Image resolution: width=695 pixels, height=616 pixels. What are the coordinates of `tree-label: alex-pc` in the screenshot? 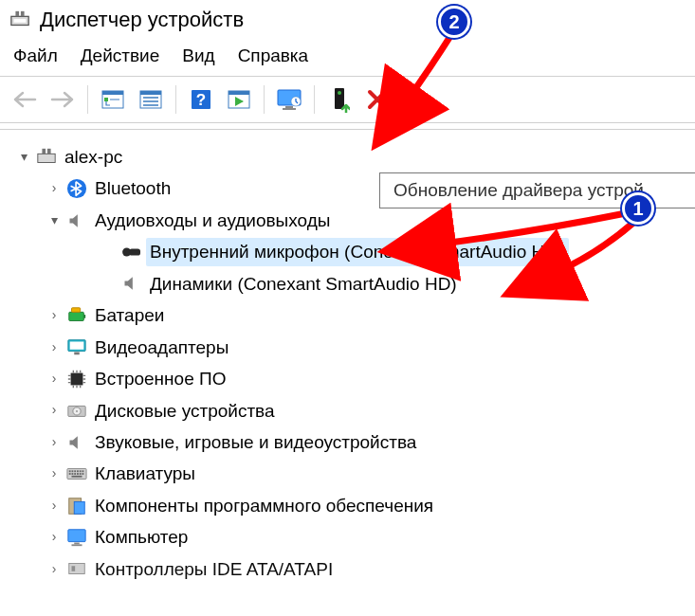 It's located at (93, 157).